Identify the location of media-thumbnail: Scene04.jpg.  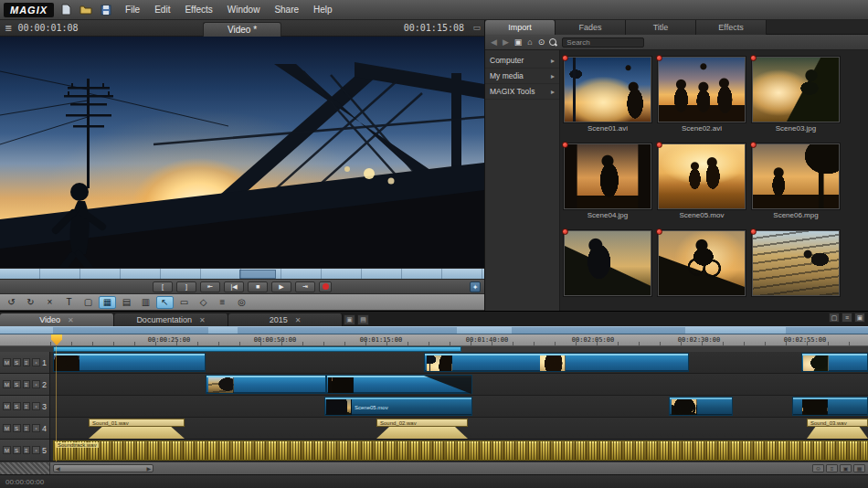
(608, 181).